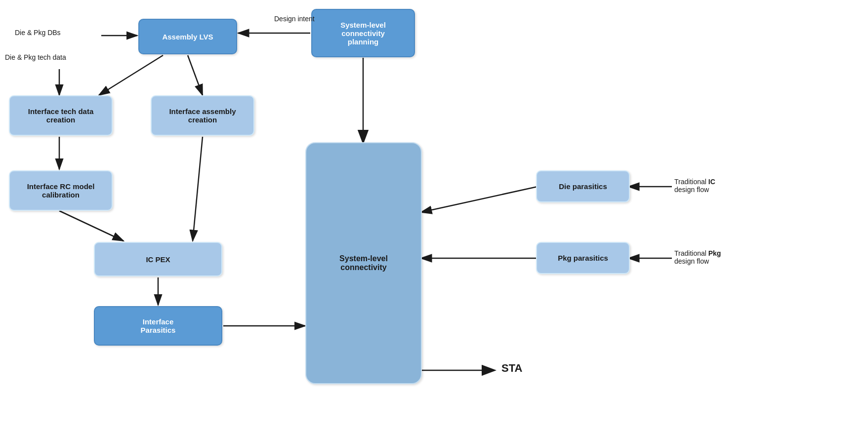 The height and width of the screenshot is (432, 868). I want to click on design-intent-label: Design intent, so click(294, 19).